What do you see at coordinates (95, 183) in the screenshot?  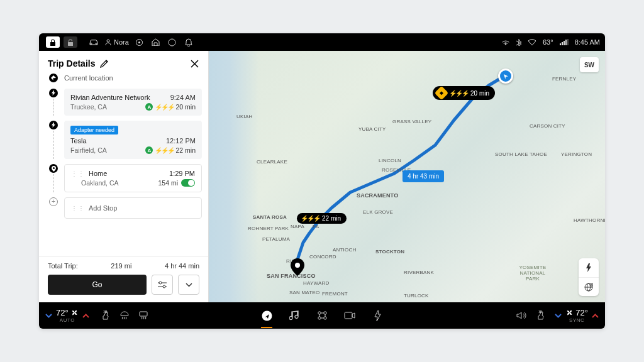 I see `stop-location: Oakland, CA` at bounding box center [95, 183].